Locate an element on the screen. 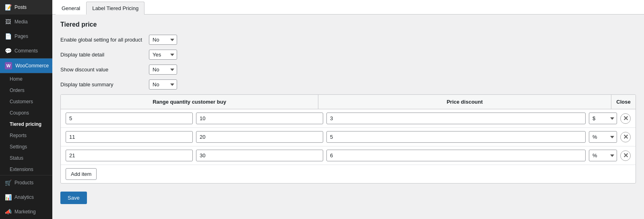  sidebar-sub-extensions: Extensions is located at coordinates (26, 169).